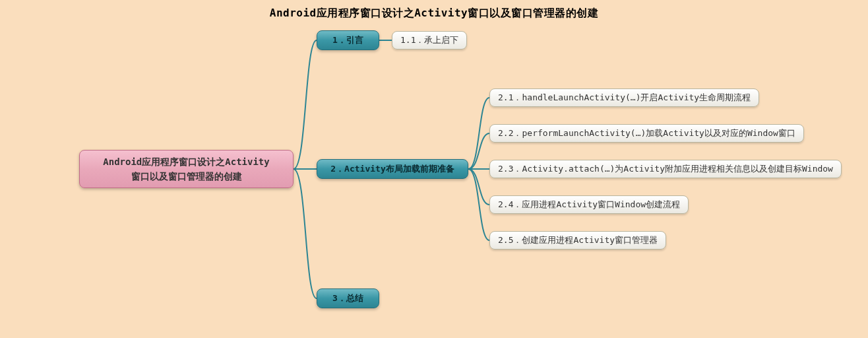  What do you see at coordinates (578, 240) in the screenshot?
I see `leaf-label: 2.5．创建应用进程Activity窗口管理器` at bounding box center [578, 240].